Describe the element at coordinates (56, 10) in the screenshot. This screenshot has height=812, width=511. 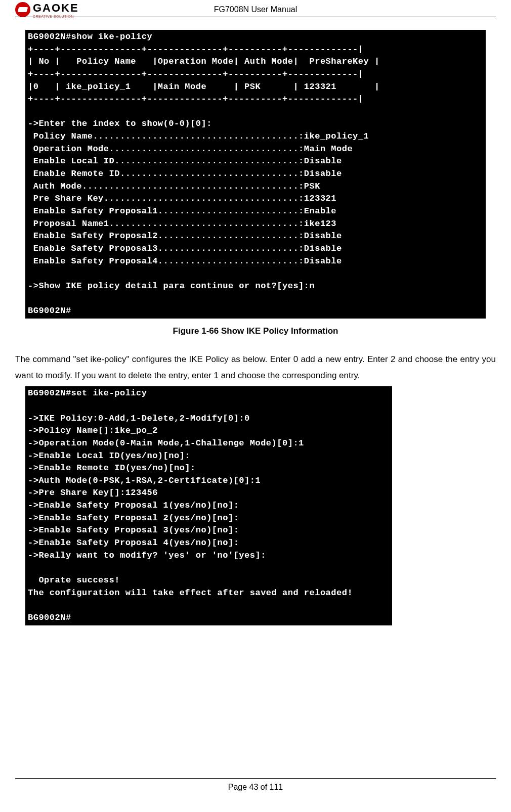
I see `logo-text-block: GAOKE CREATIVE SOLUTION` at that location.